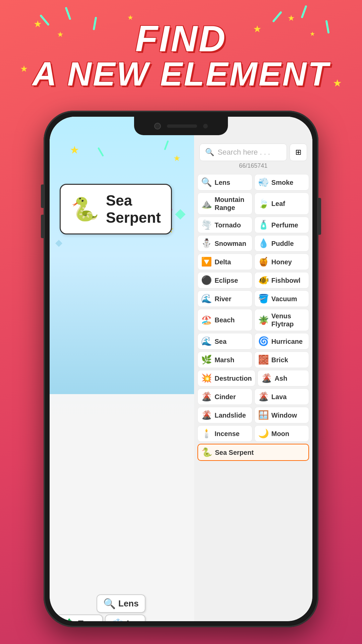  Describe the element at coordinates (282, 299) in the screenshot. I see `element-cell-vacuum: 🪣 Vacuum` at that location.